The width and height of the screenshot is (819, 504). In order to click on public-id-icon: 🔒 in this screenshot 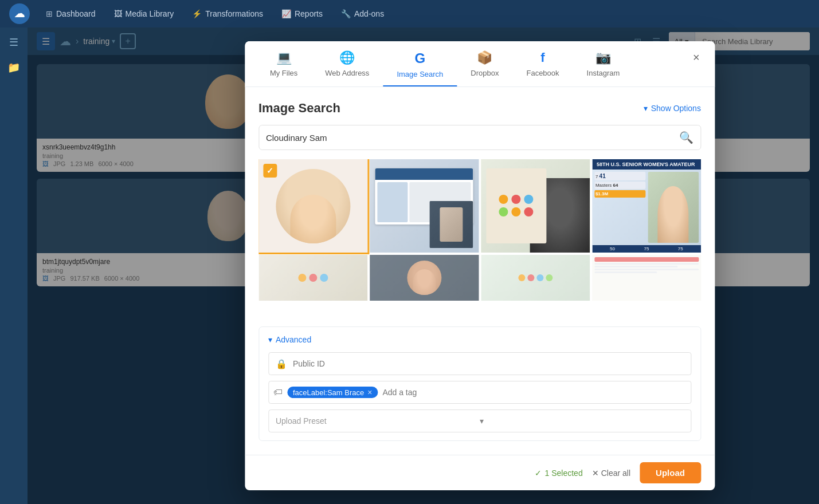, I will do `click(281, 364)`.